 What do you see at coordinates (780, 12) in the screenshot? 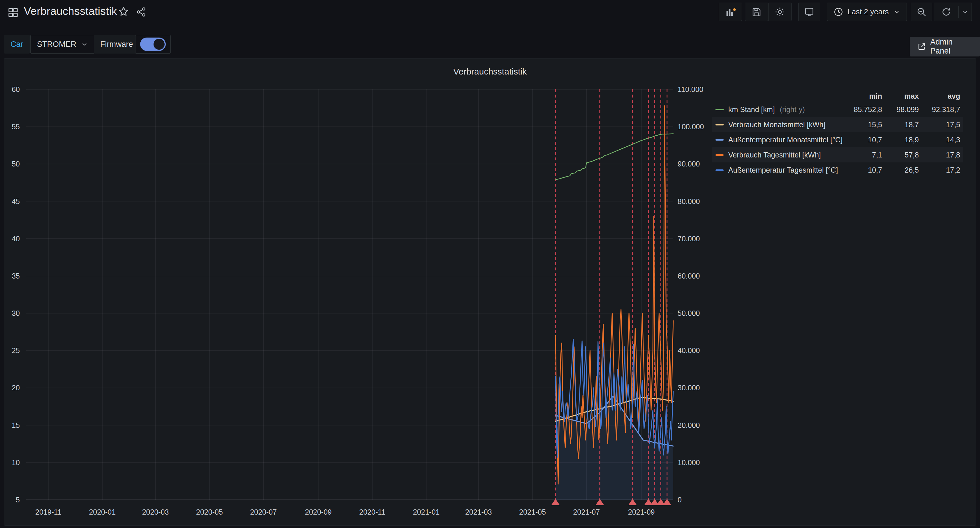
I see `dashboard-settings-button` at bounding box center [780, 12].